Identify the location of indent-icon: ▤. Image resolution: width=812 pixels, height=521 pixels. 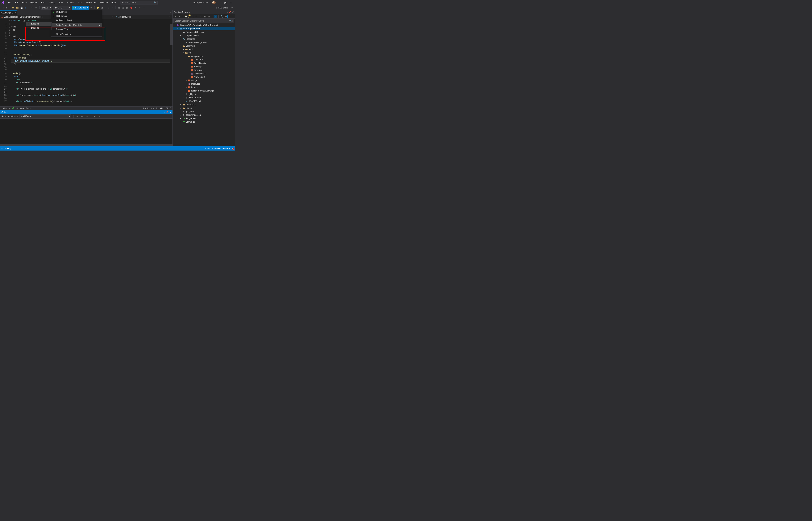
(119, 8).